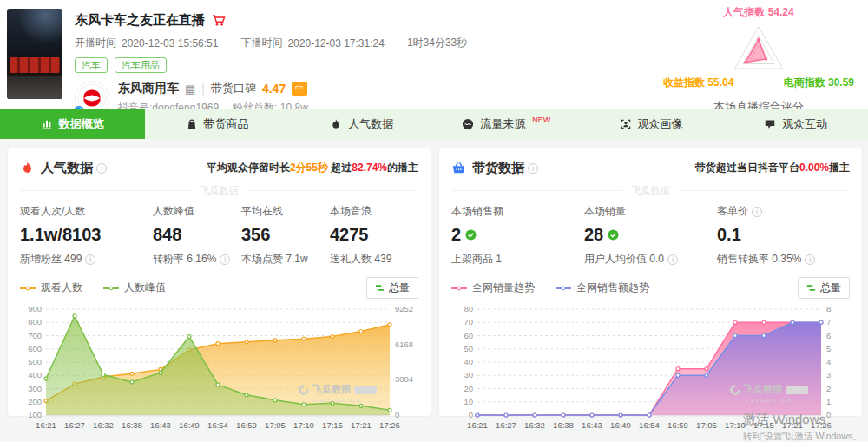  I want to click on svg-text: 3, so click(828, 375).